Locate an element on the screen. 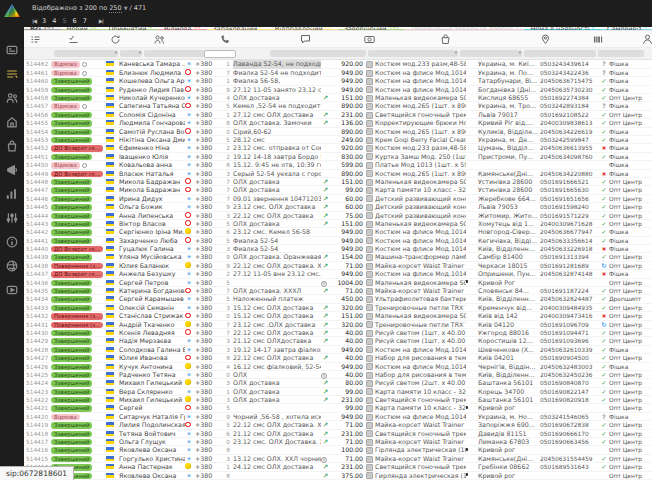 The height and width of the screenshot is (480, 652). table-row: 514455ЗавершенийЛюдмила Гончарова✶+3808О… is located at coordinates (338, 123).